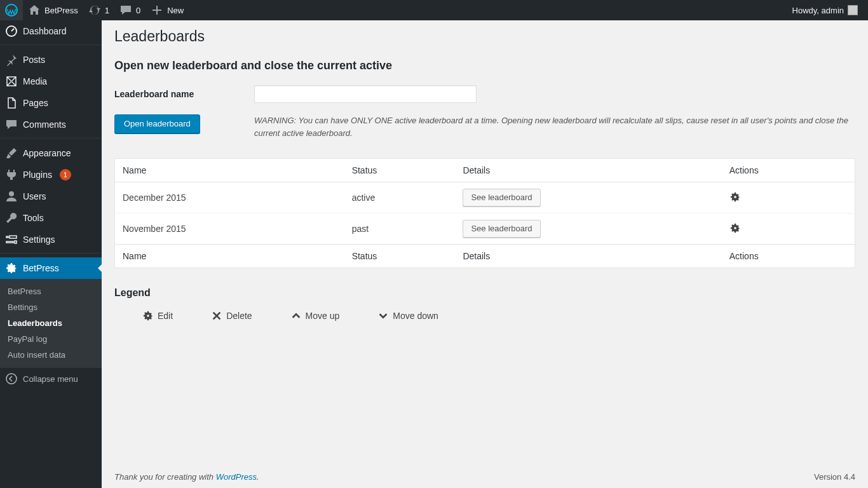  Describe the element at coordinates (485, 229) in the screenshot. I see `table-row: November 2015 past See leaderboard` at that location.